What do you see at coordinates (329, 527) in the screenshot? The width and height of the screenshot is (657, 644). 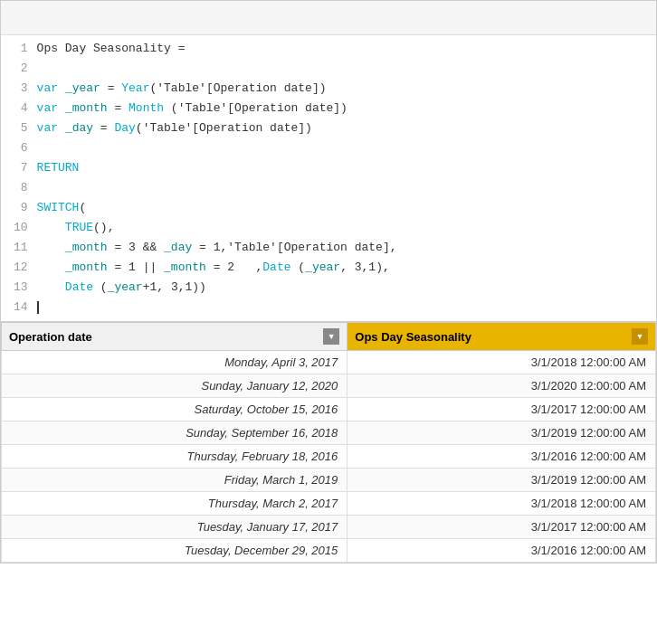 I see `table-row: Tuesday, January 17, 20173/1/2017 12:00:…` at bounding box center [329, 527].